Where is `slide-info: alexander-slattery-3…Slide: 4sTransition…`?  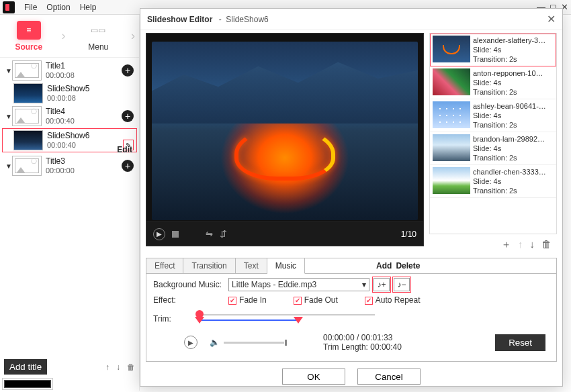
slide-info: alexander-slattery-3…Slide: 4sTransition… is located at coordinates (509, 50).